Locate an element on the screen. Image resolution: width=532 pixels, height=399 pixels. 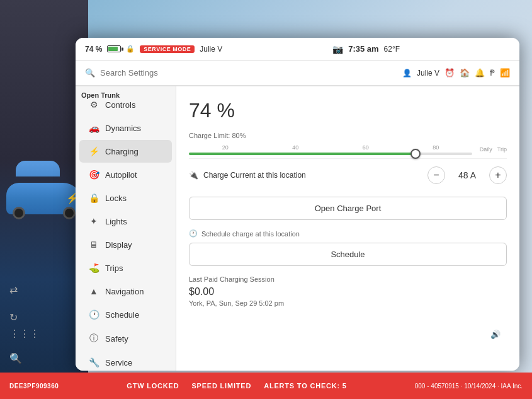
bluetooth-icon: Ᵽ is located at coordinates (492, 73).